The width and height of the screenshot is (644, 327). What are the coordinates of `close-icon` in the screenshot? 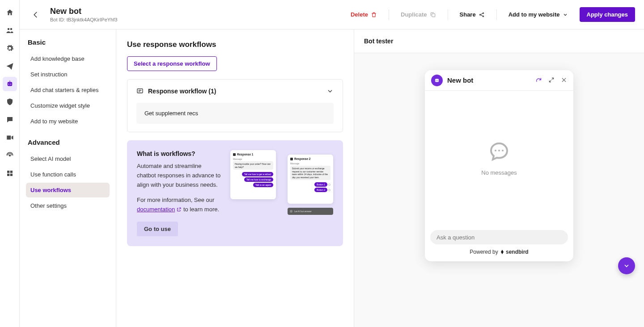 It's located at (564, 80).